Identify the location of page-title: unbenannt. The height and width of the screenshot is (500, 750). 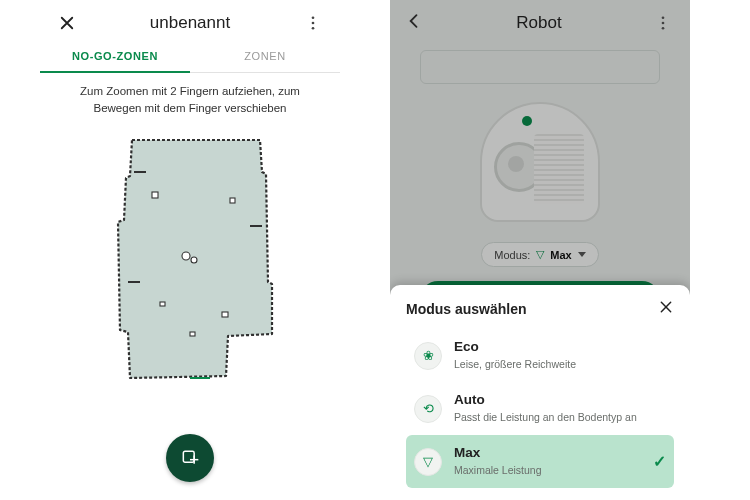
(190, 23).